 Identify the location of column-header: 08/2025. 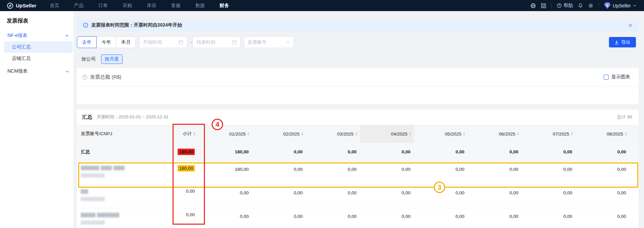
(603, 134).